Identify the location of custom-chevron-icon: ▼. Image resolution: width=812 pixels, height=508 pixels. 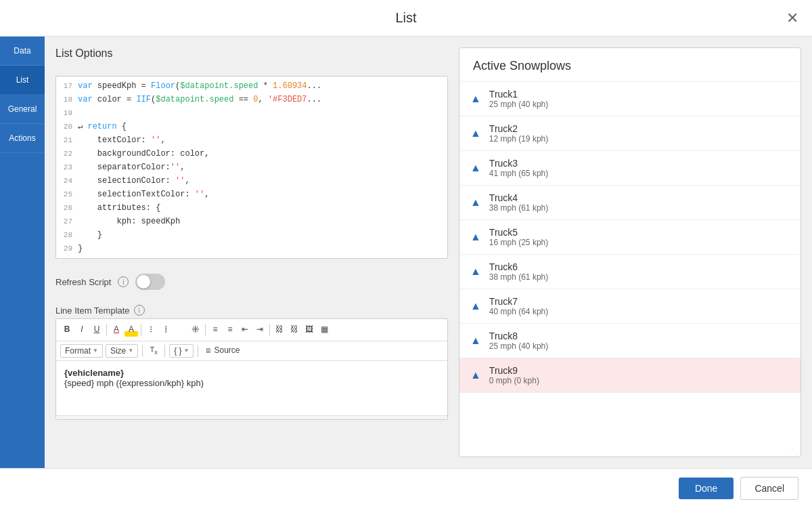
(187, 351).